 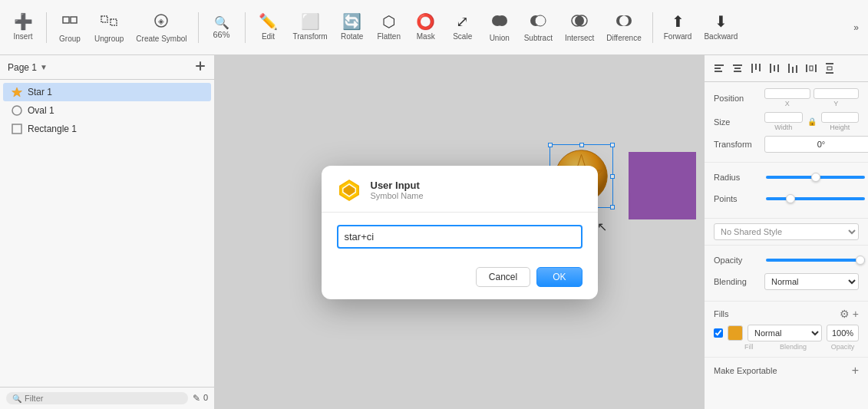 What do you see at coordinates (735, 333) in the screenshot?
I see `fill-color-swatch` at bounding box center [735, 333].